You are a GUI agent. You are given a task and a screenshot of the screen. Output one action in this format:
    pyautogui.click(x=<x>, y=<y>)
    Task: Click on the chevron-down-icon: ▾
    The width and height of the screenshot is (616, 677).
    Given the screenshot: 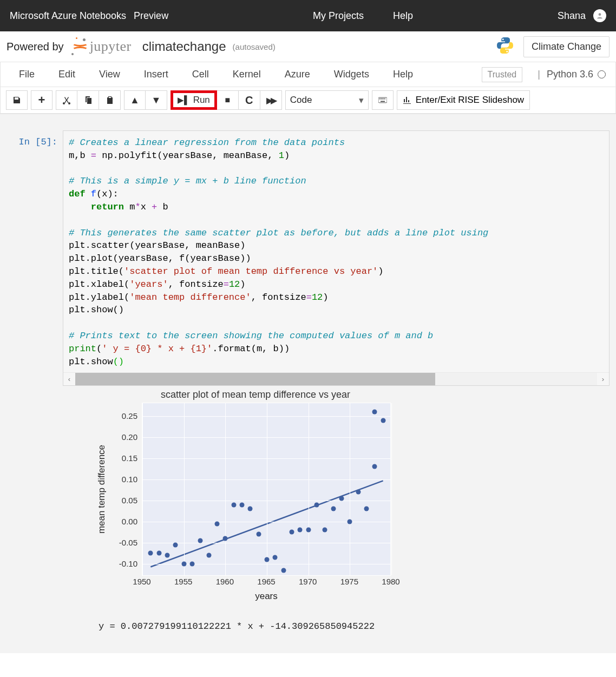 What is the action you would take?
    pyautogui.click(x=362, y=101)
    